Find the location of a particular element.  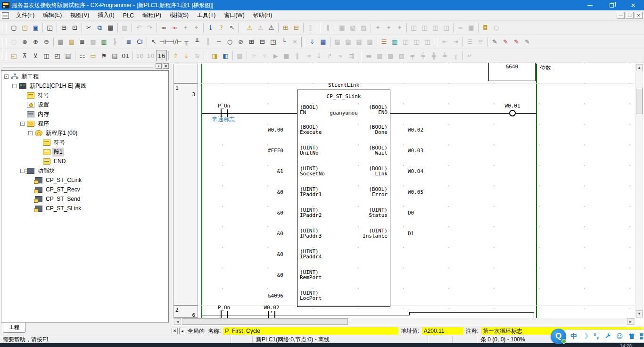

doc-compare-icon: ▨ is located at coordinates (364, 28).